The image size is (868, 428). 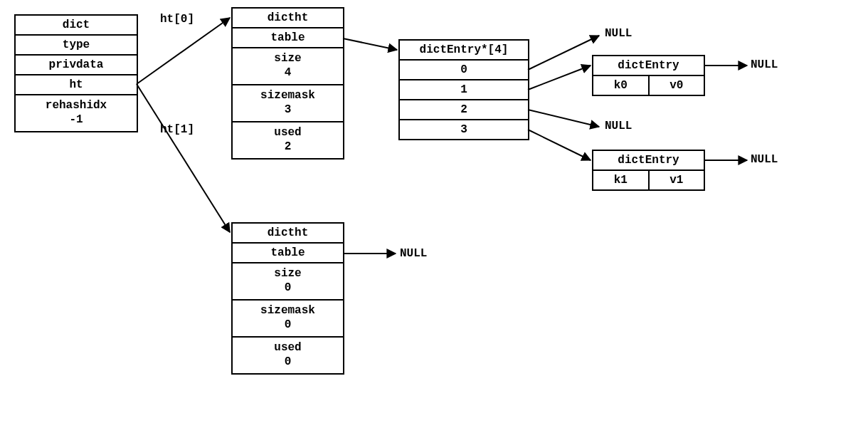 I want to click on ht1-label: ht[1], so click(x=177, y=130).